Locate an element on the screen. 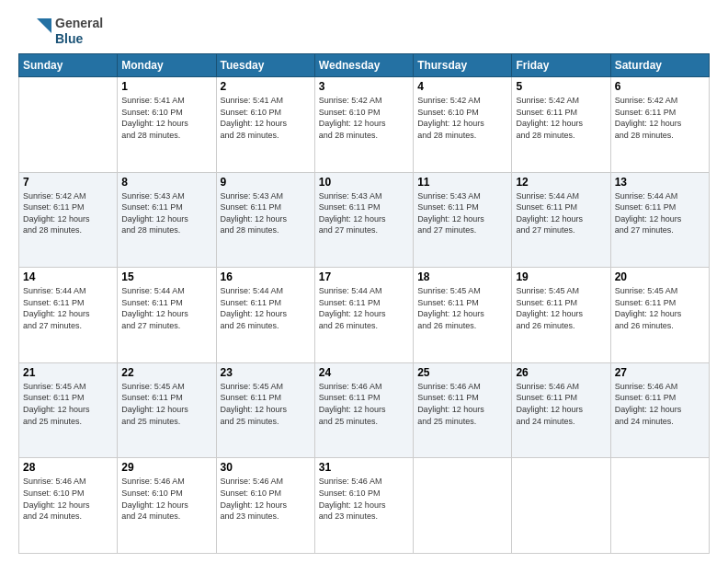  day-number: 15 is located at coordinates (166, 277).